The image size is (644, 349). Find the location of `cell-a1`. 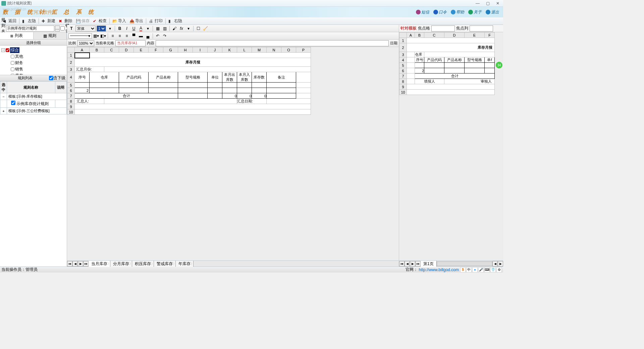

cell-a1 is located at coordinates (82, 55).